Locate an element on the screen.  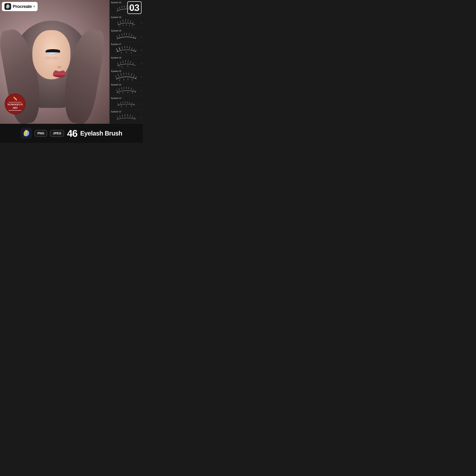
brush-item-26: Eyelash 26 is located at coordinates (126, 62).